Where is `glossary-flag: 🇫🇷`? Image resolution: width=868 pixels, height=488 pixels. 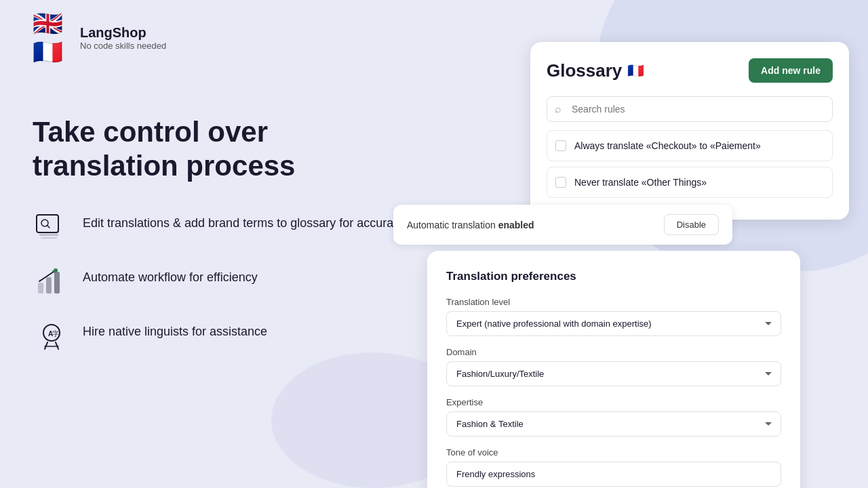 glossary-flag: 🇫🇷 is located at coordinates (636, 70).